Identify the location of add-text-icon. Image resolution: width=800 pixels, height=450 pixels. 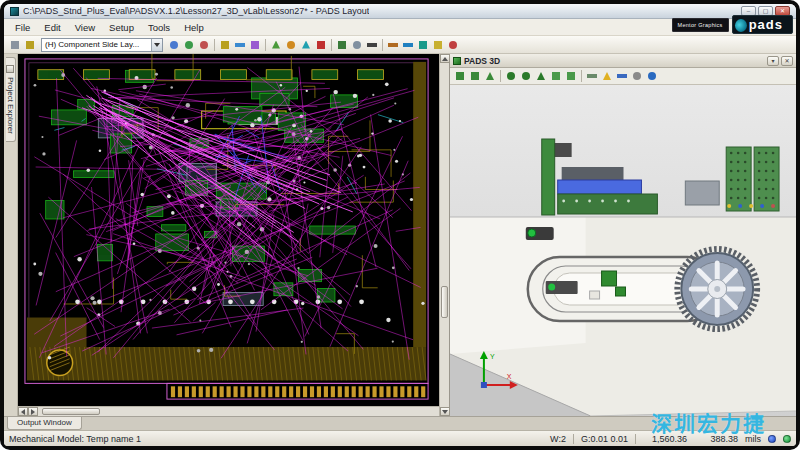
(372, 45).